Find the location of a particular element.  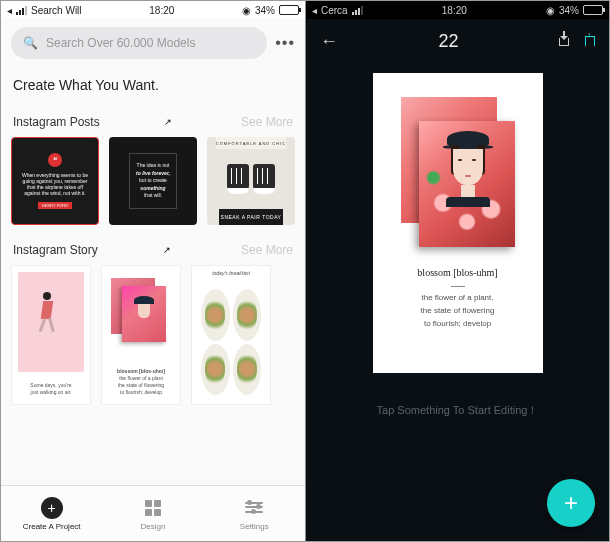

card-cap: just walking on air. is located at coordinates (51, 392).